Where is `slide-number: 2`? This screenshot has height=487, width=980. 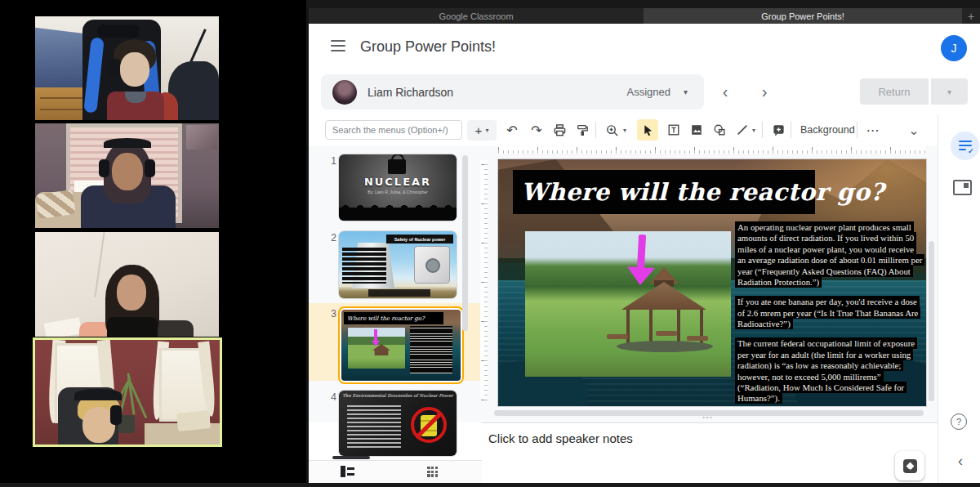
slide-number: 2 is located at coordinates (329, 238).